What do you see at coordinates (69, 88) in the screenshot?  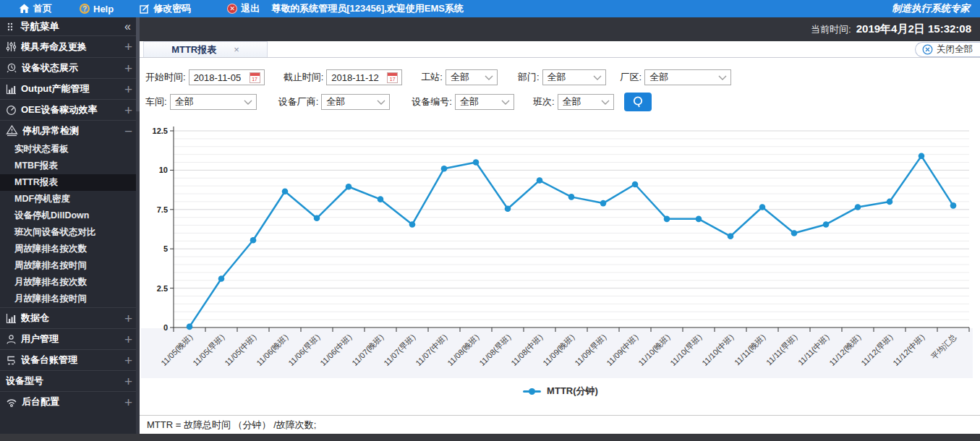 I see `sidebar-group-Output产能管理: Output产能管理+` at bounding box center [69, 88].